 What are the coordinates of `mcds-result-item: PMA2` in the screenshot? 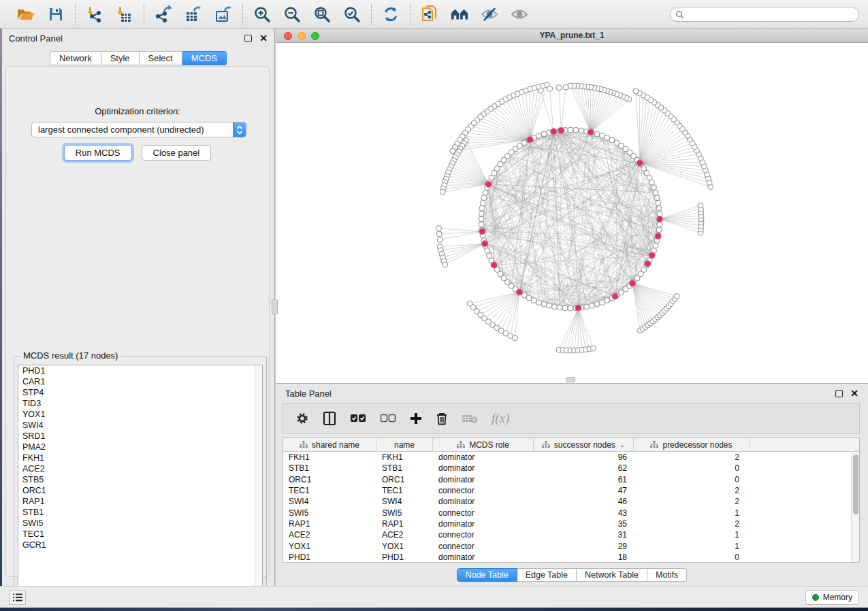 It's located at (140, 447).